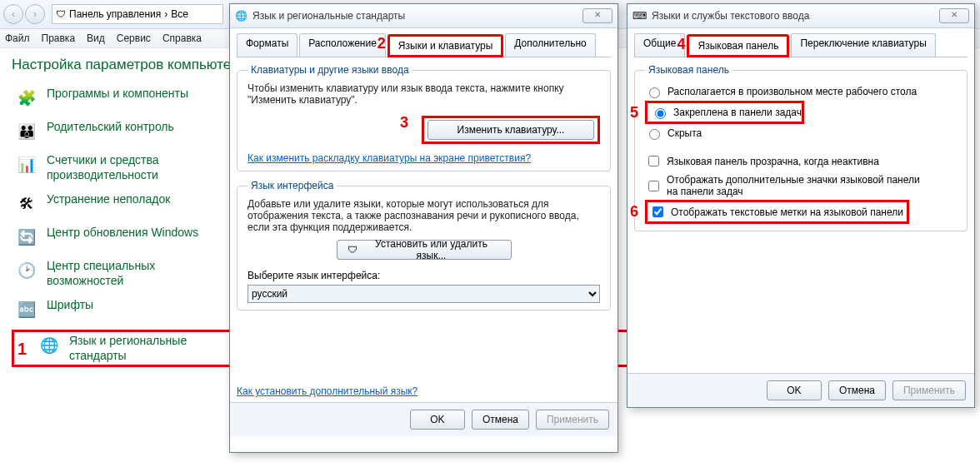  Describe the element at coordinates (432, 250) in the screenshot. I see `button-label: Установить или удалить язык...` at that location.